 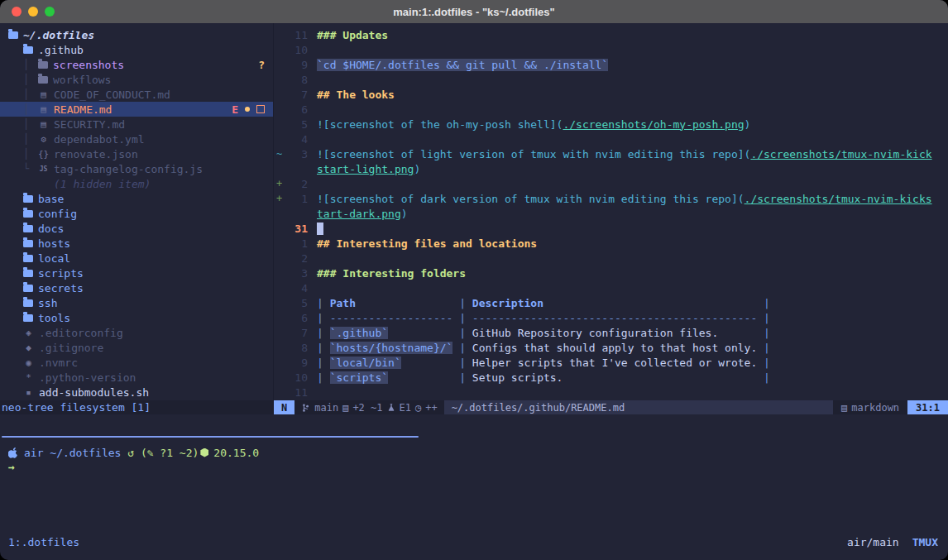 I want to click on tree-item-label: base, so click(x=51, y=199).